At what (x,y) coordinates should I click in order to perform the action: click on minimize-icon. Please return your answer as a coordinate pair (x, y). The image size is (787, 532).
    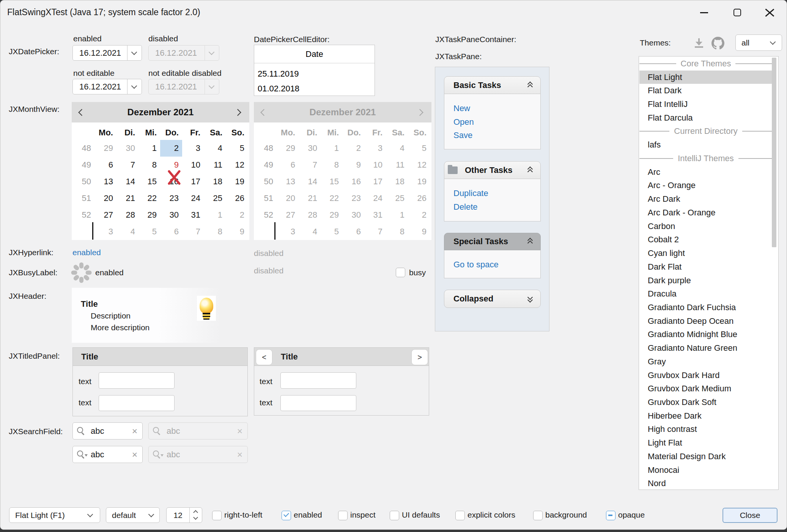
    Looking at the image, I should click on (704, 13).